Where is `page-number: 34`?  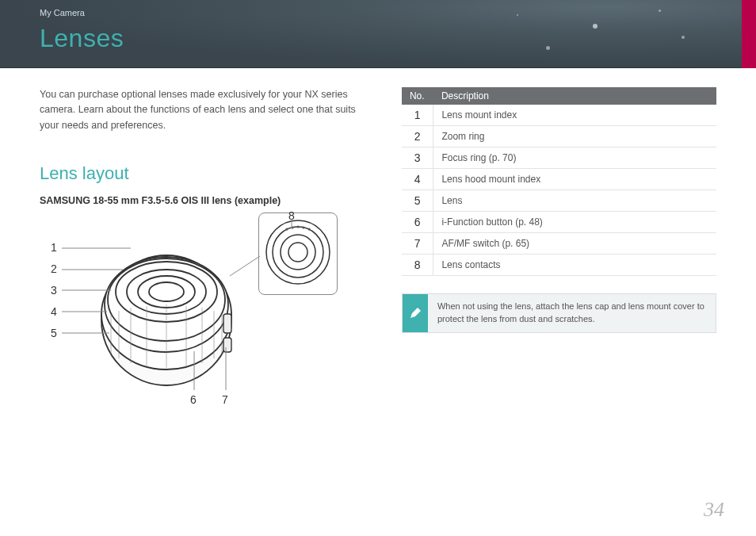 page-number: 34 is located at coordinates (714, 510).